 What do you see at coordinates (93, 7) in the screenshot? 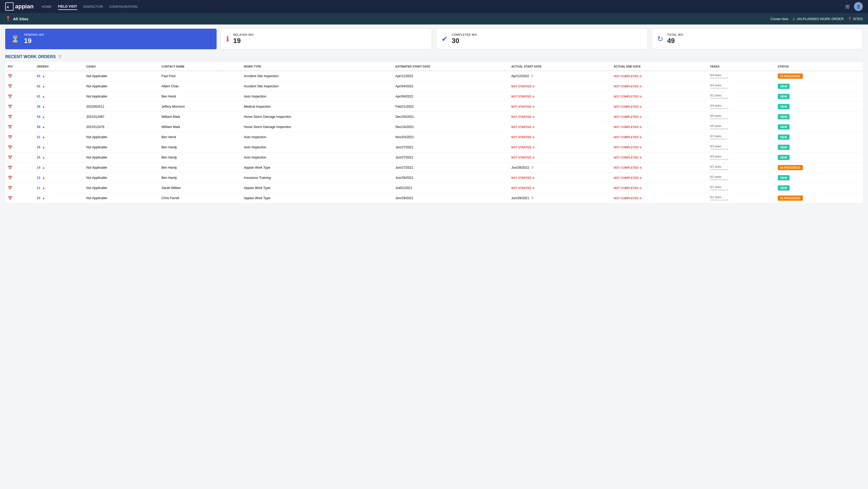
I see `nav-inspector: INSPECTOR` at bounding box center [93, 7].